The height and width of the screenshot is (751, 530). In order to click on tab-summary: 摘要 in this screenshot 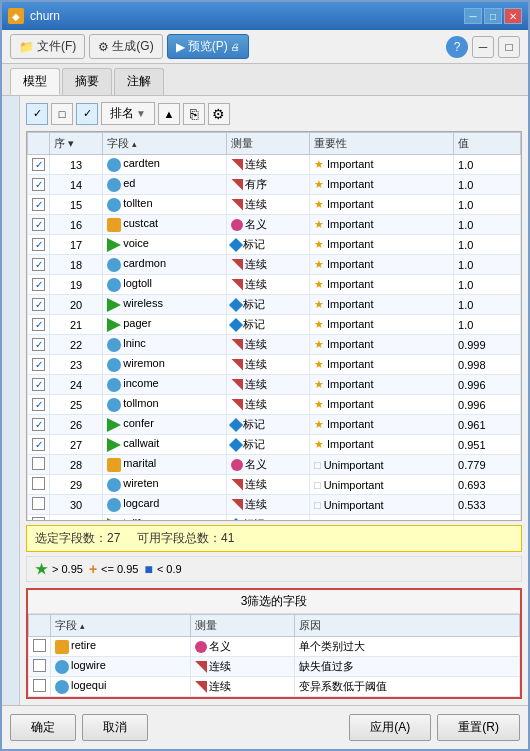, I will do `click(87, 82)`.